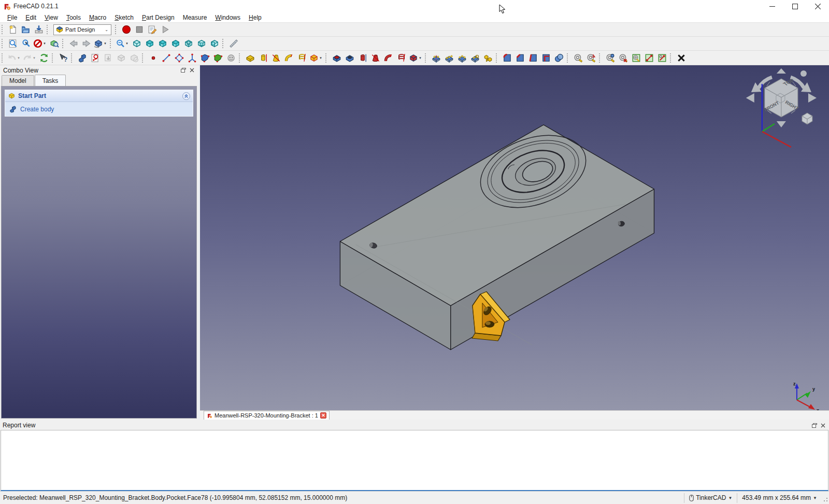  I want to click on new-file-button, so click(12, 30).